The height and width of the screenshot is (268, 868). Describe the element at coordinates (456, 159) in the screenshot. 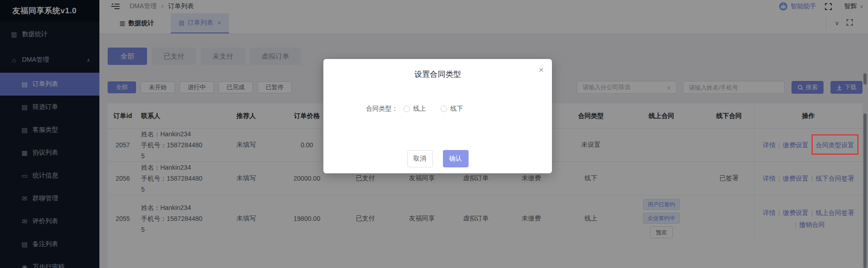

I see `confirm-button: 确认` at that location.